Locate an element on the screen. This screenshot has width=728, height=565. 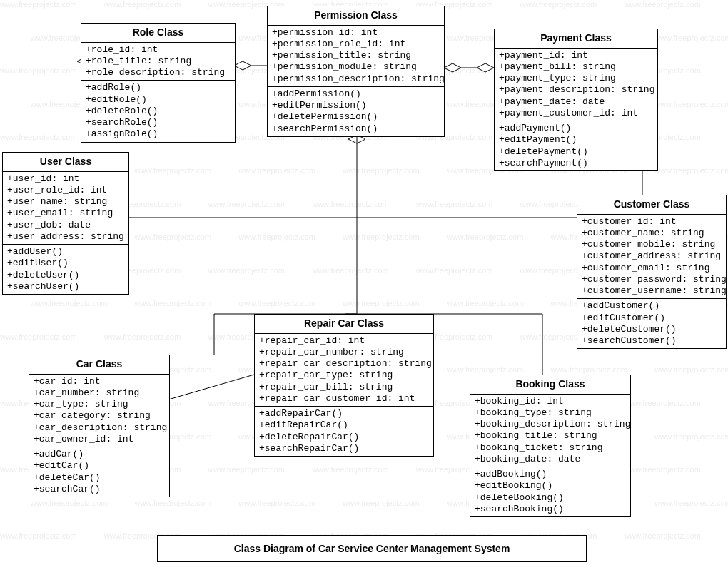
class-line: +user_name: string is located at coordinates (66, 202).